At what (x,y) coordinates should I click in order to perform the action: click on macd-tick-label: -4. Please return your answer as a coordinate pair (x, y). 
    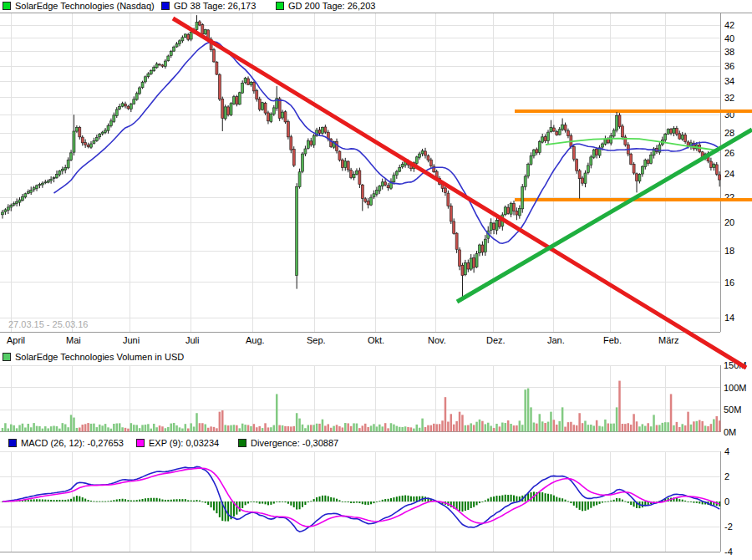
    Looking at the image, I should click on (729, 552).